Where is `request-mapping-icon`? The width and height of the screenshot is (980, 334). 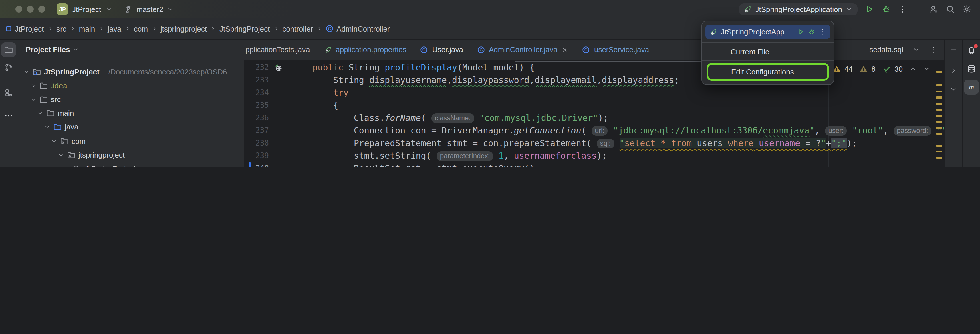 request-mapping-icon is located at coordinates (278, 68).